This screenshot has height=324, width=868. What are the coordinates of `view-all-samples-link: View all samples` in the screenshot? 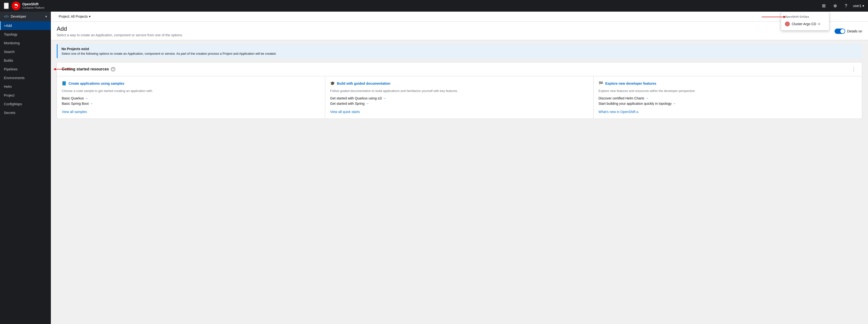 It's located at (74, 112).